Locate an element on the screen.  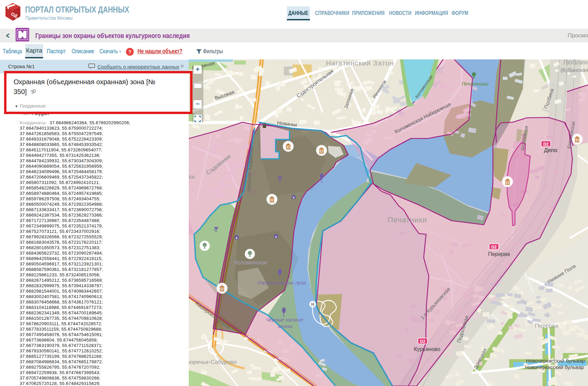
svg-text: Нагатинский Затон is located at coordinates (360, 63).